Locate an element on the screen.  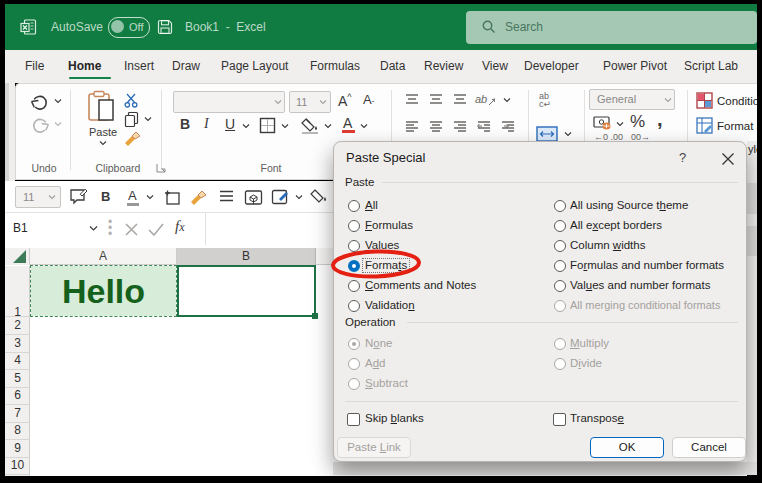
svg-text: ab is located at coordinates (481, 99).